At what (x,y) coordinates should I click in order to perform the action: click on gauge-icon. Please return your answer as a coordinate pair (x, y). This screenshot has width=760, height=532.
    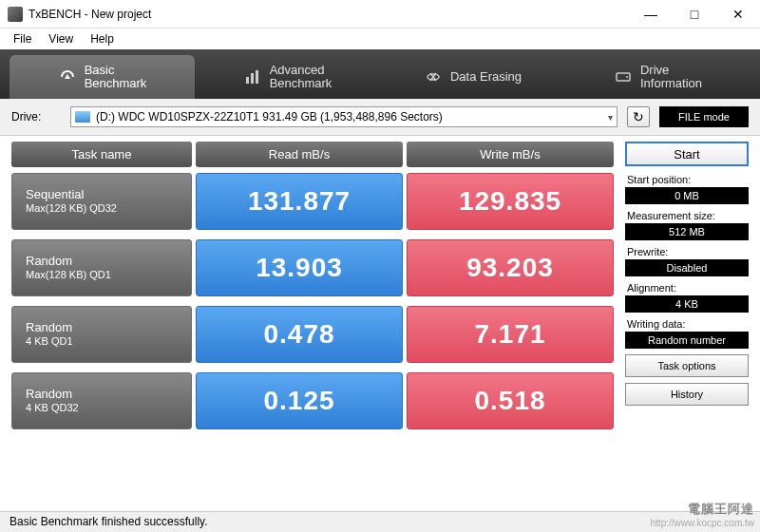
    Looking at the image, I should click on (67, 77).